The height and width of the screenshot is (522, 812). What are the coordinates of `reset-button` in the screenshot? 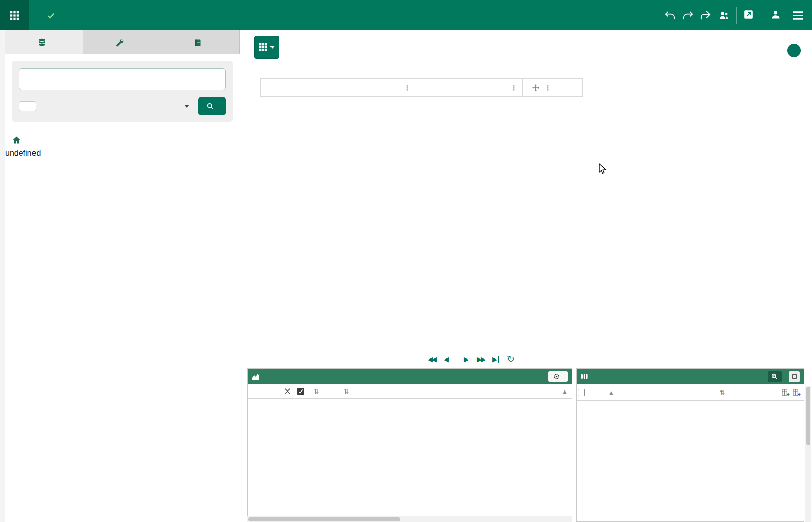 It's located at (27, 106).